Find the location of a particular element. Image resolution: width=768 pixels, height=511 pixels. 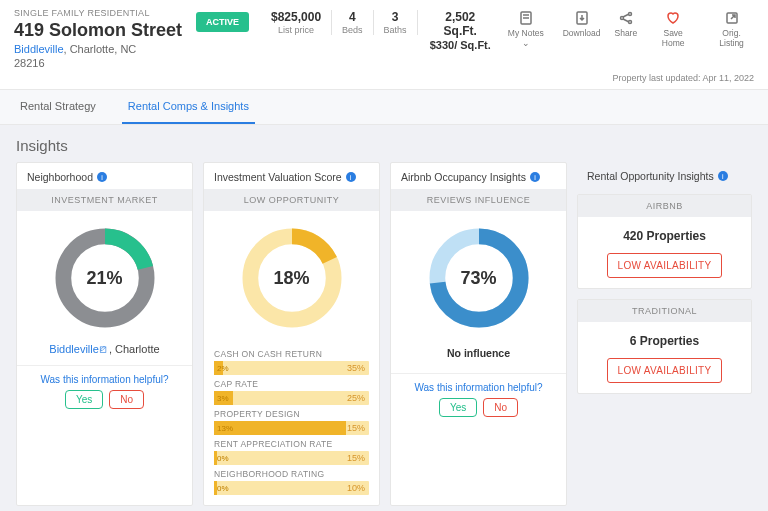

bar-label: CASH ON CASH RETURN is located at coordinates (292, 354).